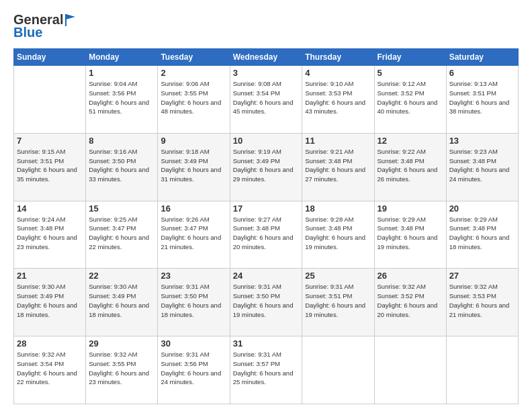 The image size is (532, 411). Describe the element at coordinates (266, 235) in the screenshot. I see `calendar-cell: 17Sunrise: 9:27 AMSunset: 3:48 PMDayligh…` at that location.